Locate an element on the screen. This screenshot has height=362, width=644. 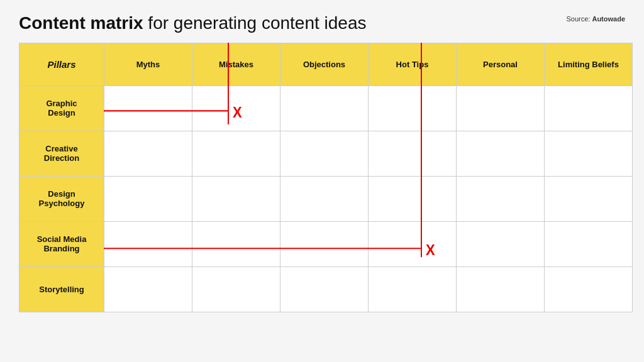
cell-st-mistakes is located at coordinates (236, 289).